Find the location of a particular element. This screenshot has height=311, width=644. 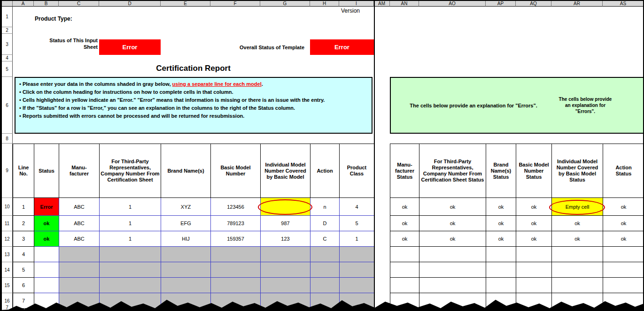

column-header-b: B is located at coordinates (46, 4).